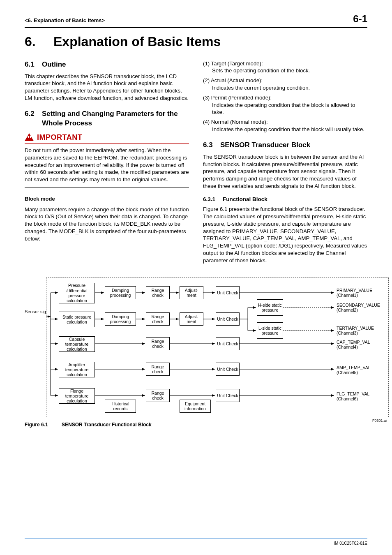  What do you see at coordinates (77, 396) in the screenshot?
I see `calc-box: Flange temperature calculation` at bounding box center [77, 396].